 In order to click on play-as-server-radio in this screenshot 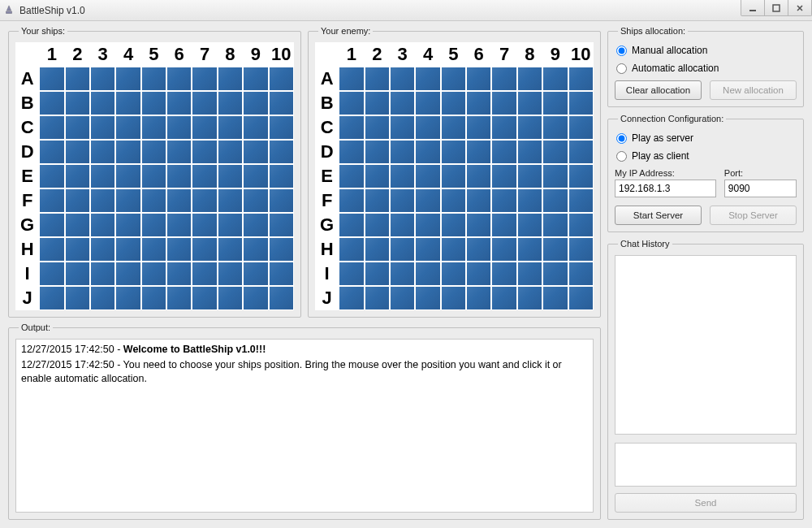, I will do `click(622, 138)`.